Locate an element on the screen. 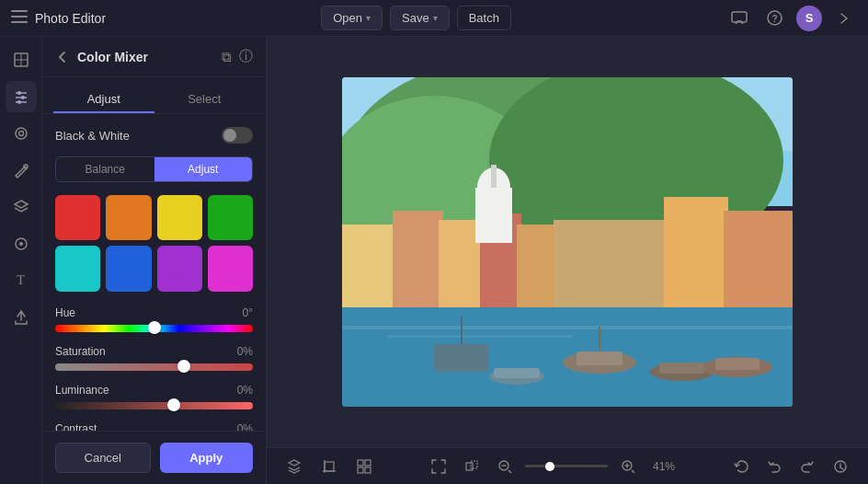 The image size is (868, 484). expand-icon-button is located at coordinates (844, 18).